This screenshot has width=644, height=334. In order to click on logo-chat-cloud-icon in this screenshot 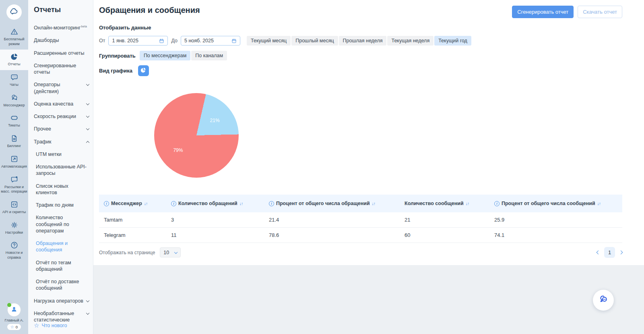, I will do `click(14, 12)`.